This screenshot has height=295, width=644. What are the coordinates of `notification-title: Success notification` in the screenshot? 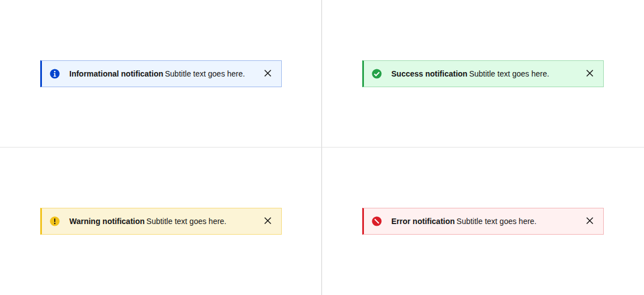 It's located at (429, 74).